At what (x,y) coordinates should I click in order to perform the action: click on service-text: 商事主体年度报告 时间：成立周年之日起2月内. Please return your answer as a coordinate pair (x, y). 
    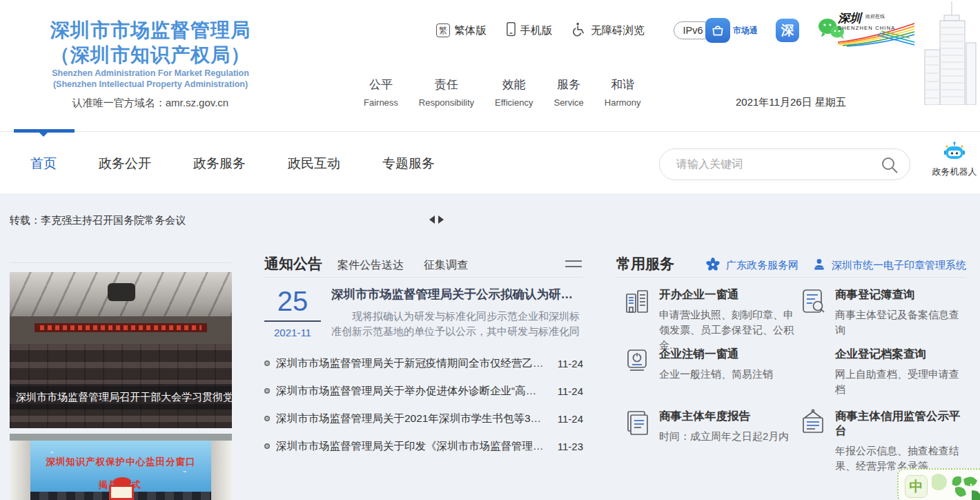
    Looking at the image, I should click on (724, 425).